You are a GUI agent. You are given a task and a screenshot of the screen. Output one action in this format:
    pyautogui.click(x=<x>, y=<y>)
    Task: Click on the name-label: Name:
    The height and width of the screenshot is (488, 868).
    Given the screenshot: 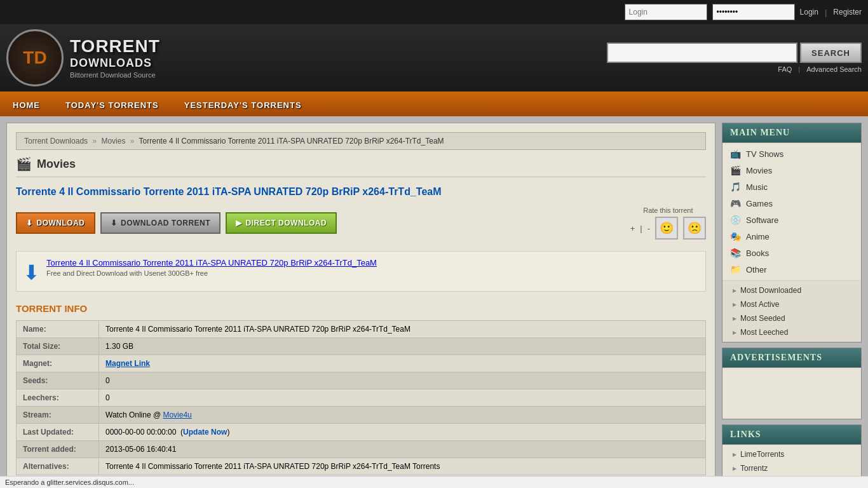 What is the action you would take?
    pyautogui.click(x=58, y=329)
    